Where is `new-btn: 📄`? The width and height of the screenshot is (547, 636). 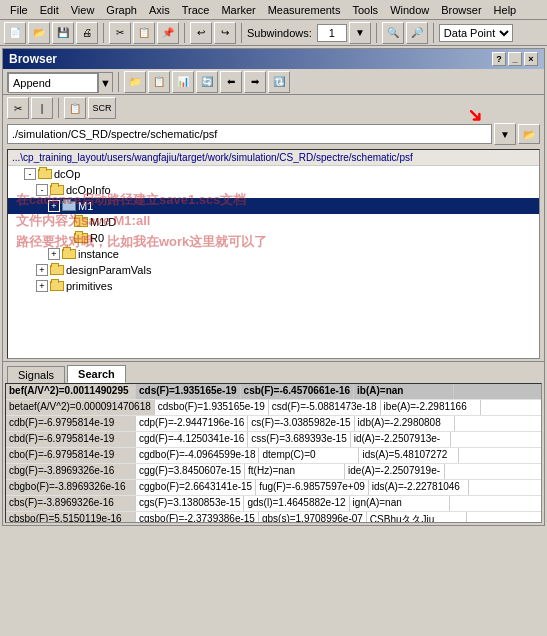
new-btn: 📄 is located at coordinates (15, 33).